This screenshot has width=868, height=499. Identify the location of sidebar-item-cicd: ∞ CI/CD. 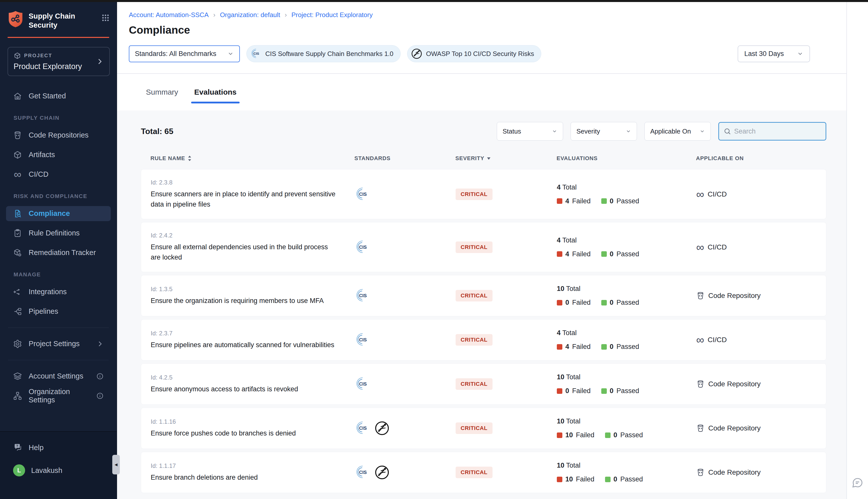
(58, 174).